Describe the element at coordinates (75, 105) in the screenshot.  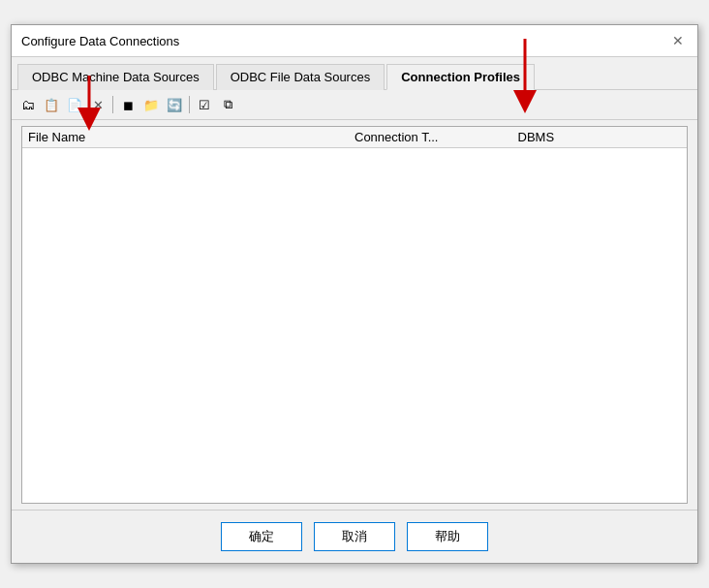
I see `edit-icon: 📄` at that location.